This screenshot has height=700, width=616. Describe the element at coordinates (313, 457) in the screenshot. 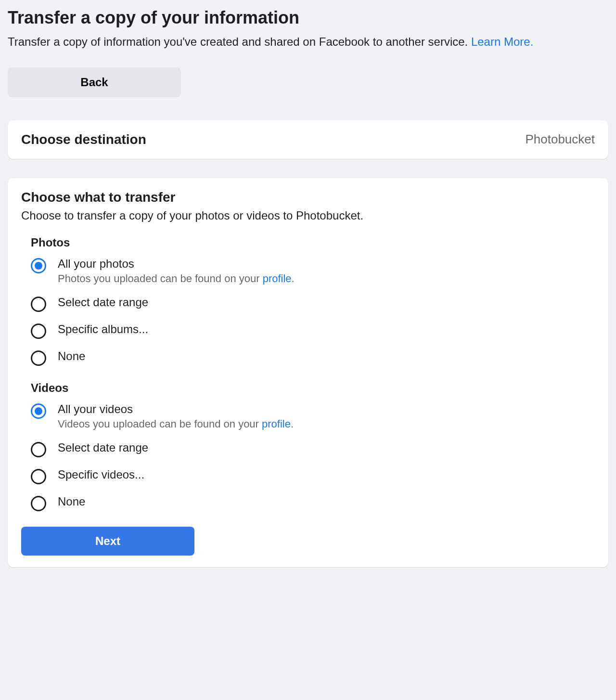

I see `videos-radio-group: All your videos Videos you uploaded can …` at that location.